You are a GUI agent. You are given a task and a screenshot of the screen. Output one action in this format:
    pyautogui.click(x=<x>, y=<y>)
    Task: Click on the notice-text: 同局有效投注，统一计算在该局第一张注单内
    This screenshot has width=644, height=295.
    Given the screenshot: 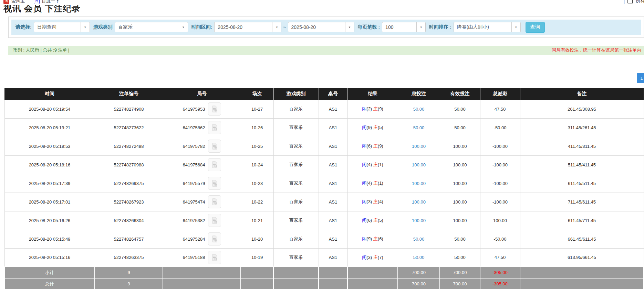 What is the action you would take?
    pyautogui.click(x=596, y=50)
    